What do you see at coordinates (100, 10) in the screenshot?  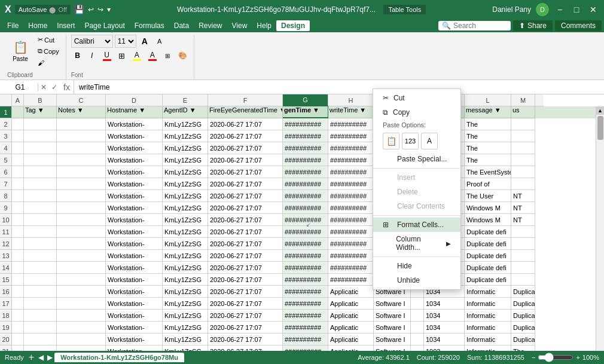 I see `redo-icon: ↪` at bounding box center [100, 10].